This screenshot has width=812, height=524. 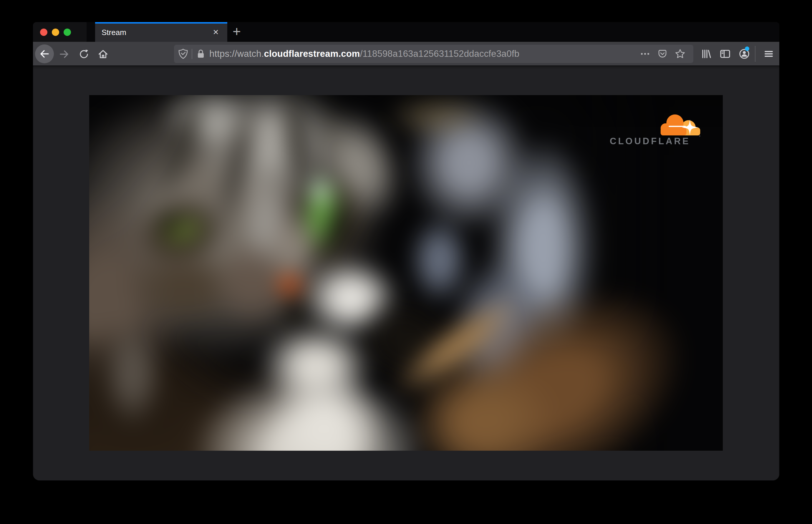 I want to click on reload-button, so click(x=84, y=54).